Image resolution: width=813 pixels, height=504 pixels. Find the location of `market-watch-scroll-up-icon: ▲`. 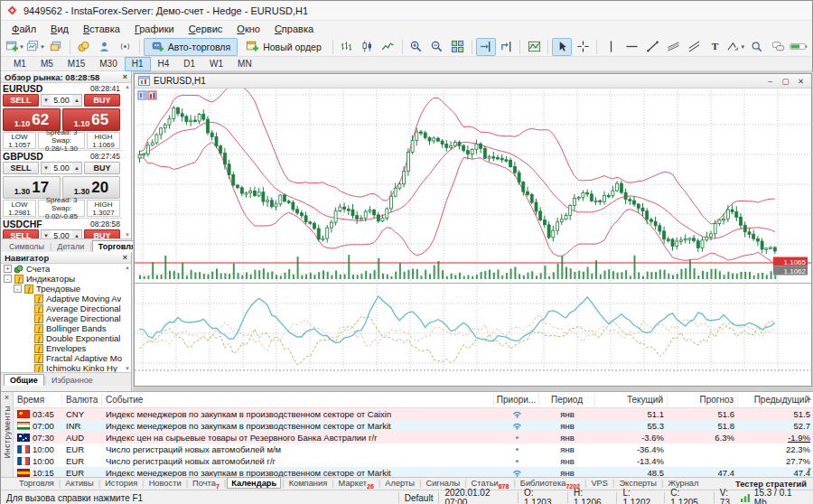

market-watch-scroll-up-icon: ▲ is located at coordinates (127, 87).